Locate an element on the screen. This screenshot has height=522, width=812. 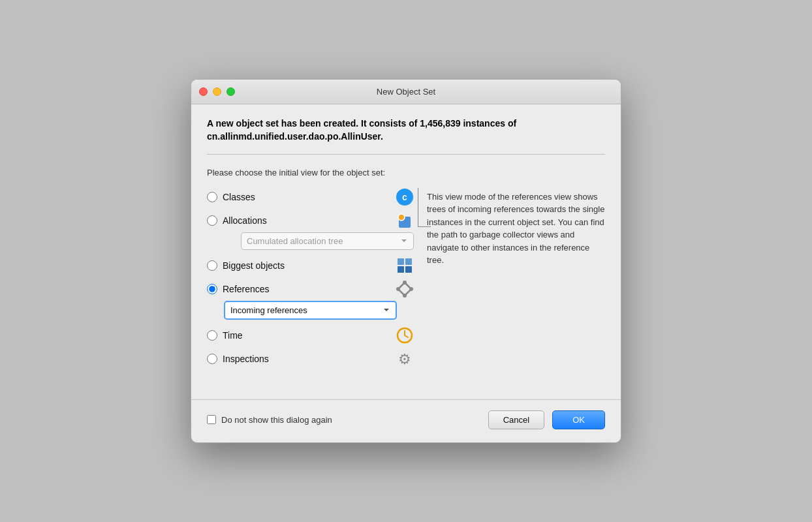
traffic-lights is located at coordinates (217, 91).